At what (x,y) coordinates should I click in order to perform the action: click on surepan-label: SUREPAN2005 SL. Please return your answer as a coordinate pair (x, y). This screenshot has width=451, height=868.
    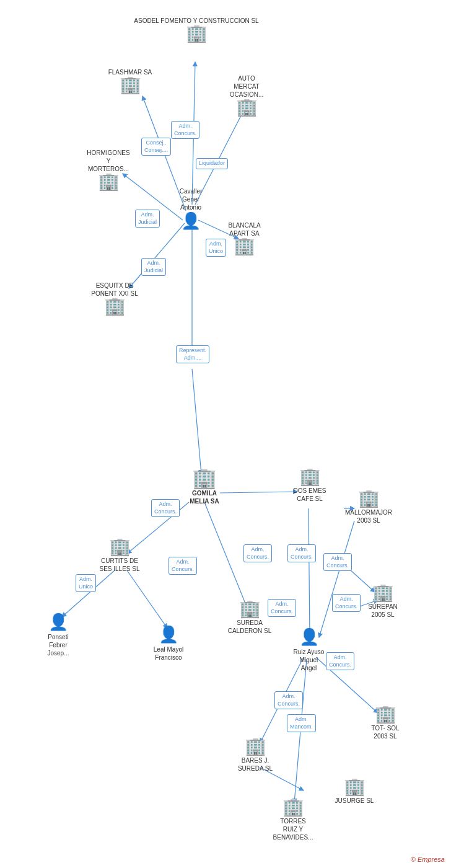
    Looking at the image, I should click on (383, 611).